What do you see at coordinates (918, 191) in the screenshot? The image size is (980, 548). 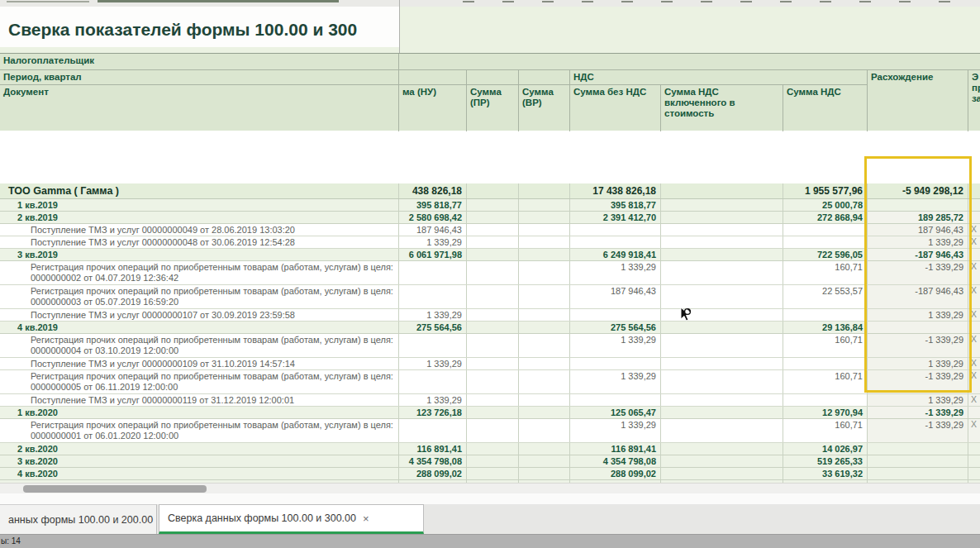 I see `cell-rasx: -5 949 298,12` at bounding box center [918, 191].